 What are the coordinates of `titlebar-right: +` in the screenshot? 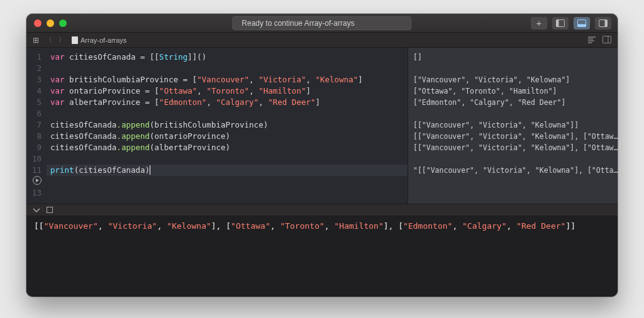 It's located at (571, 23).